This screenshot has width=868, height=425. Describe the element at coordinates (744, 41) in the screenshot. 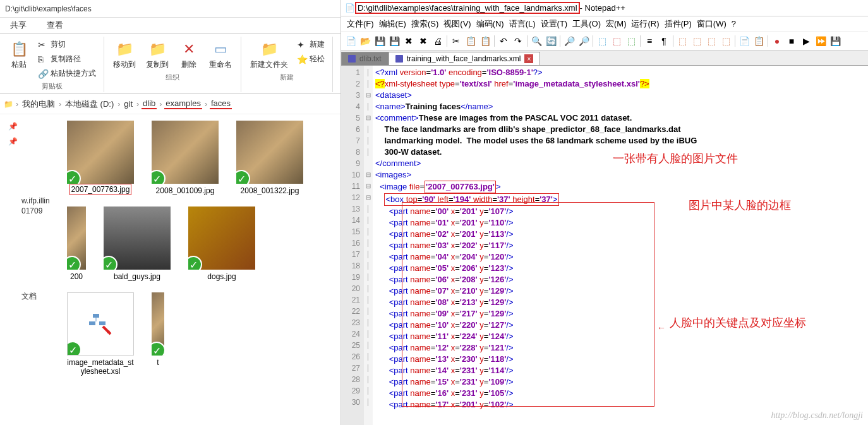

I see `doc-map-icon: 📄` at that location.